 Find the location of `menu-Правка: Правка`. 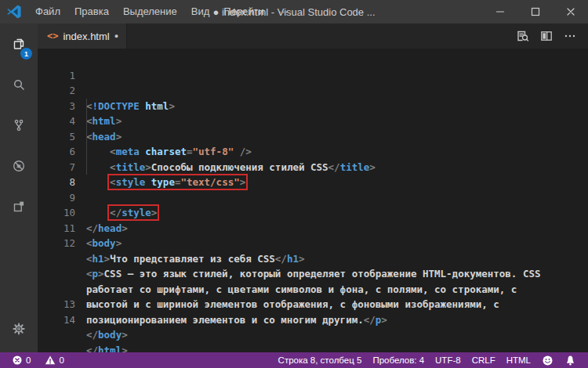

menu-Правка: Правка is located at coordinates (92, 12).